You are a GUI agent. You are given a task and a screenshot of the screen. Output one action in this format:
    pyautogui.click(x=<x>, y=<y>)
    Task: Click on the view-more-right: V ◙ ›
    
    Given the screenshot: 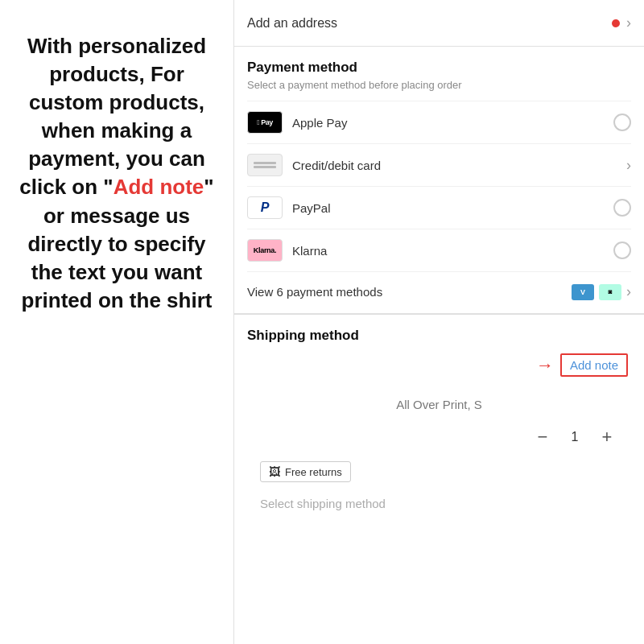 What is the action you would take?
    pyautogui.click(x=601, y=291)
    